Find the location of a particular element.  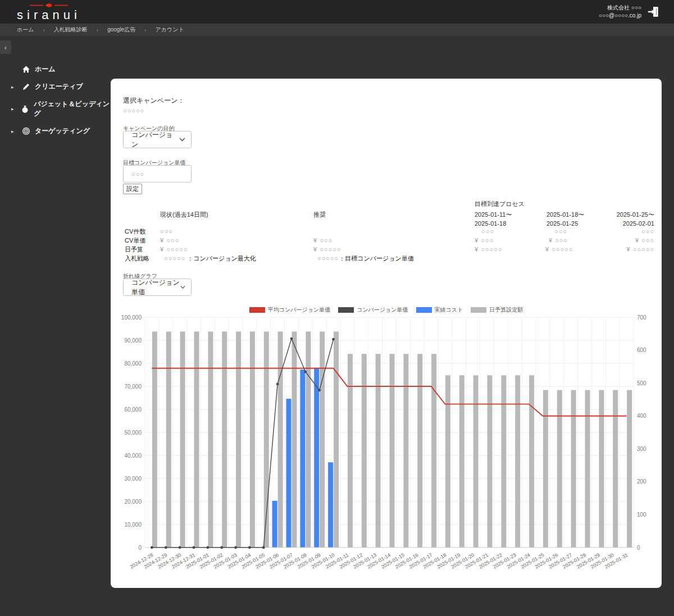

svg-text: 0 is located at coordinates (639, 548).